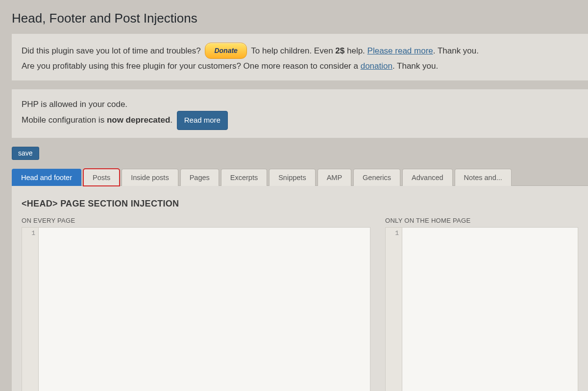 This screenshot has height=391, width=588. I want to click on donate-button: Donate, so click(225, 51).